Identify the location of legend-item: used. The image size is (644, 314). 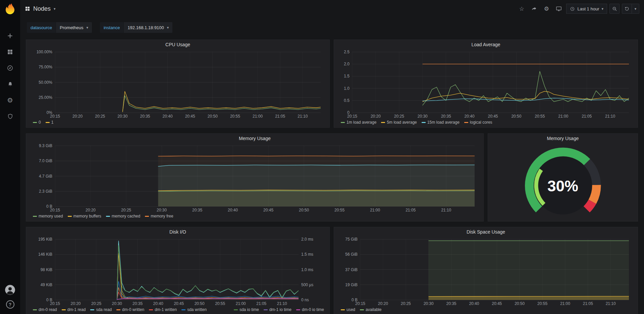
(348, 310).